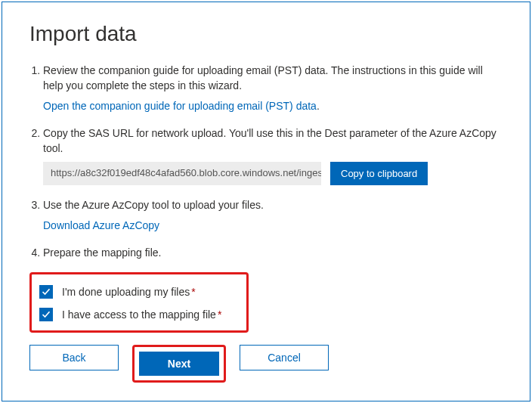 The image size is (532, 403). I want to click on copy-to-clipboard-button: Copy to clipboard, so click(379, 174).